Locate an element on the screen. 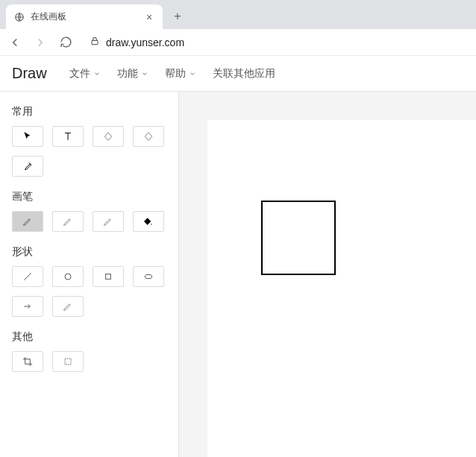 The width and height of the screenshot is (476, 457). tool-text is located at coordinates (68, 136).